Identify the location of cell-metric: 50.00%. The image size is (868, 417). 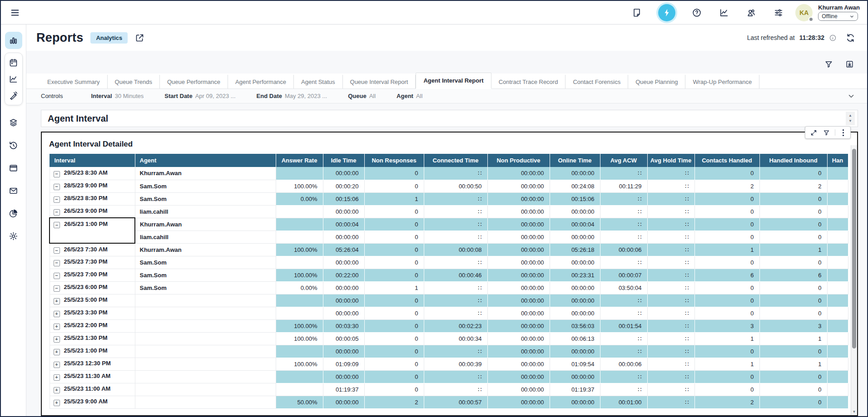
(299, 402).